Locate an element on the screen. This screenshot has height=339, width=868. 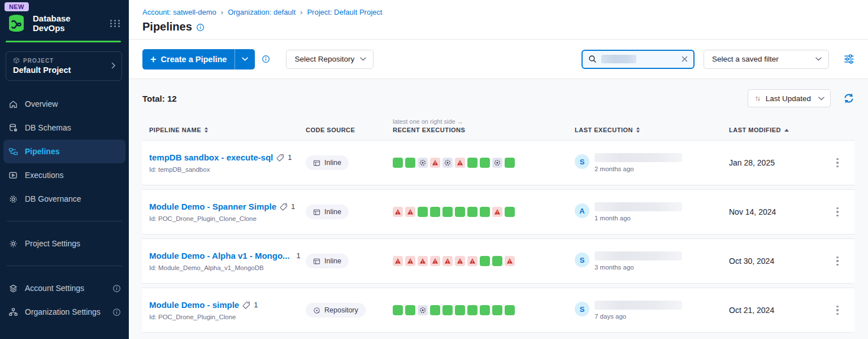
column-header-last-execution: LAST EXECUTION is located at coordinates (645, 130).